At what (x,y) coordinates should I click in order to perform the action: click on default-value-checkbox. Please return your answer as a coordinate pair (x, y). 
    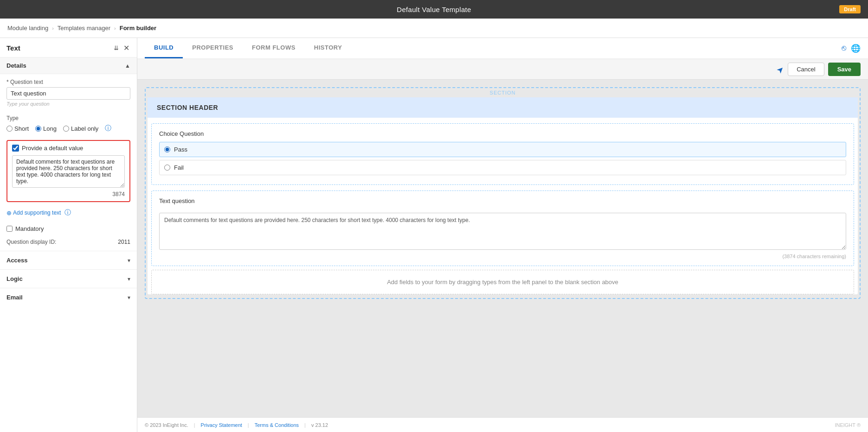
    Looking at the image, I should click on (16, 148).